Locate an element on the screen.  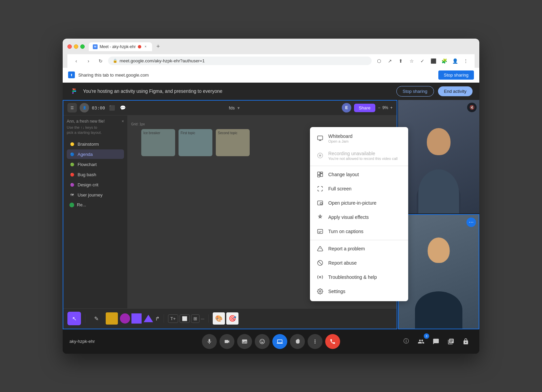
square-shape is located at coordinates (137, 318).